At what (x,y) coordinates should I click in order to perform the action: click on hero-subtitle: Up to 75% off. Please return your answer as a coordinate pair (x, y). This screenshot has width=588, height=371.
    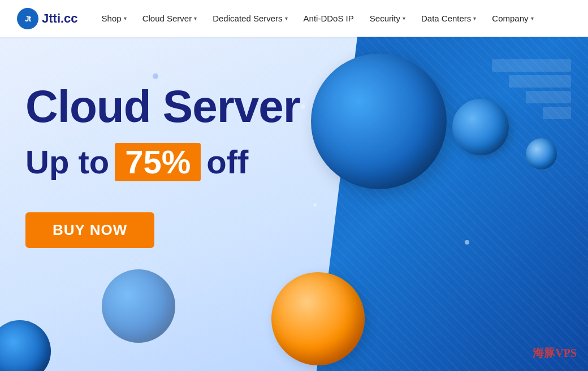
    Looking at the image, I should click on (163, 162).